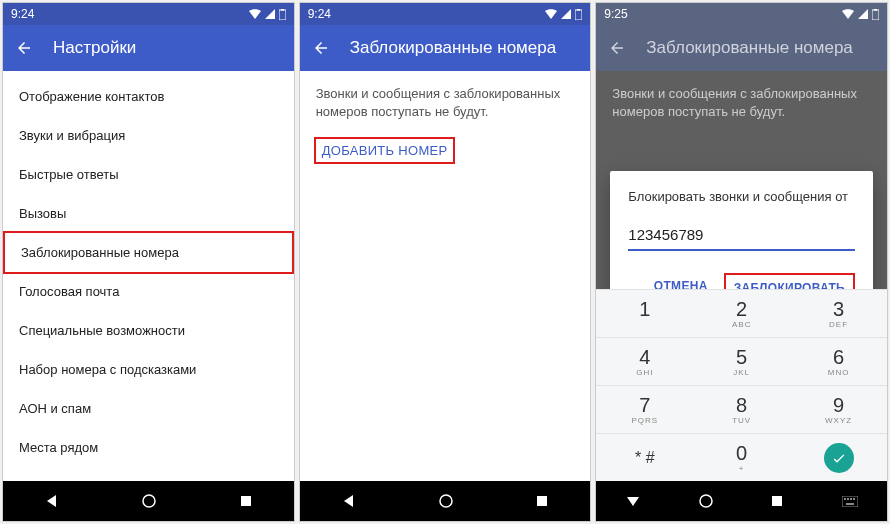 The width and height of the screenshot is (890, 524). I want to click on settings-item: Специальные возможности, so click(148, 330).